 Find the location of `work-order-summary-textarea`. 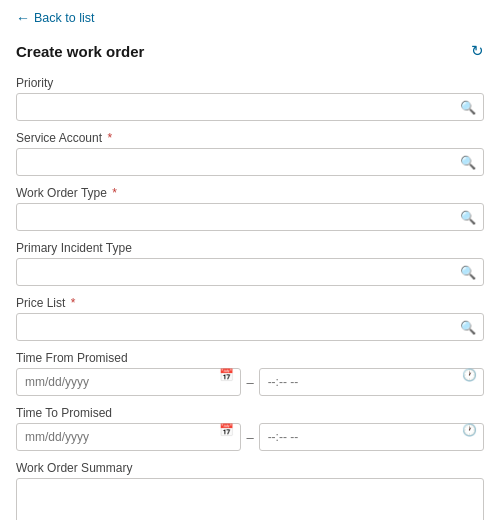

work-order-summary-textarea is located at coordinates (250, 499).